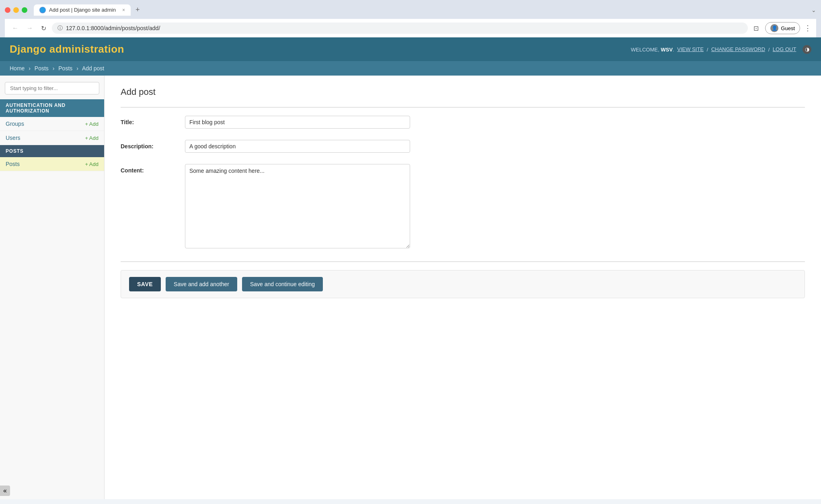 Image resolution: width=821 pixels, height=504 pixels. I want to click on traffic-light-maximize, so click(25, 10).